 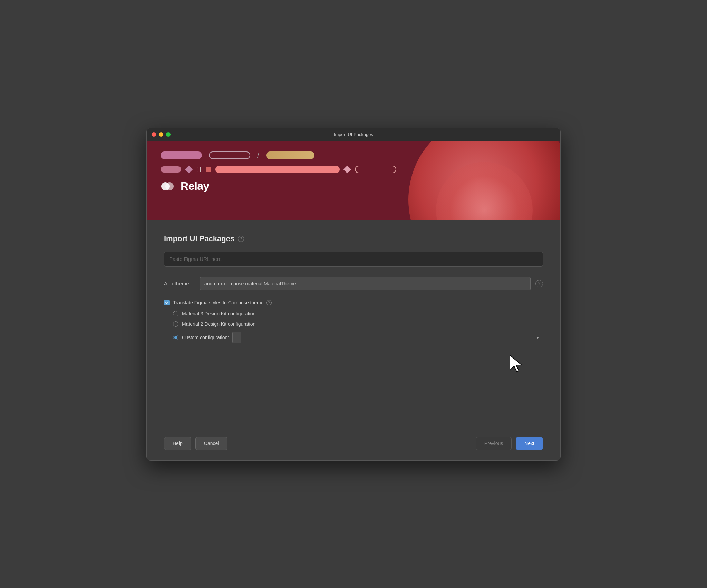 I want to click on cursor-icon, so click(x=517, y=364).